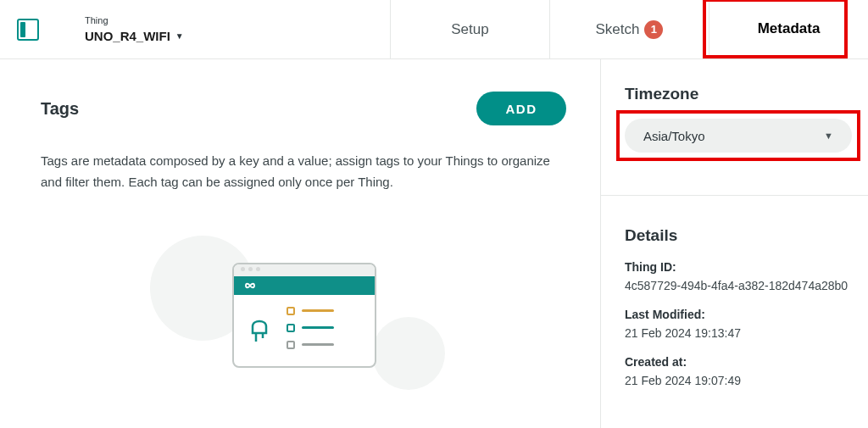  What do you see at coordinates (134, 29) in the screenshot?
I see `thing-selector: Thing UNO_R4_WIFI ▼` at bounding box center [134, 29].